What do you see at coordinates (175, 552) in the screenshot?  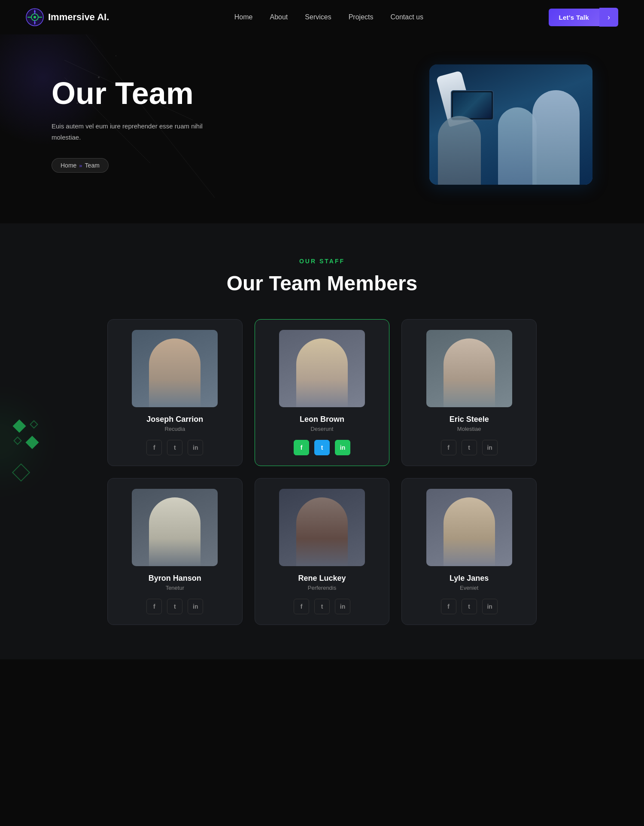 I see `team-card-byron: Byron Hanson Tenetur f t in` at bounding box center [175, 552].